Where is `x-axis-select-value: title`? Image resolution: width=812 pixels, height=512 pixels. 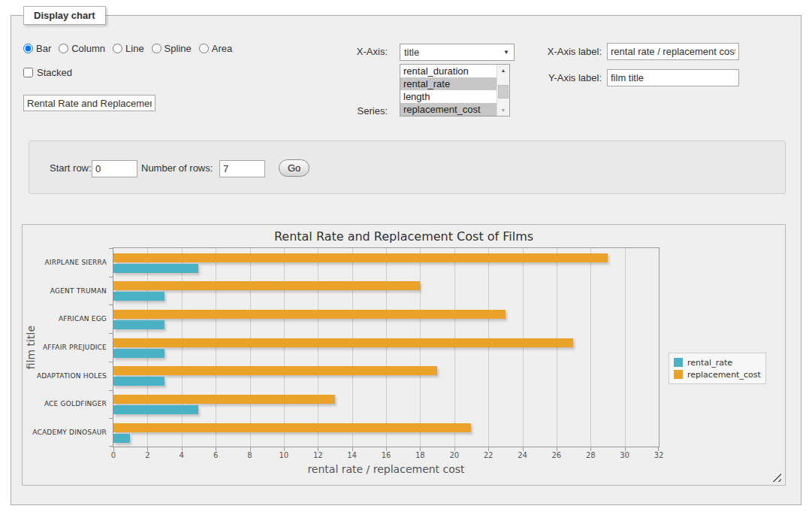
x-axis-select-value: title is located at coordinates (412, 53).